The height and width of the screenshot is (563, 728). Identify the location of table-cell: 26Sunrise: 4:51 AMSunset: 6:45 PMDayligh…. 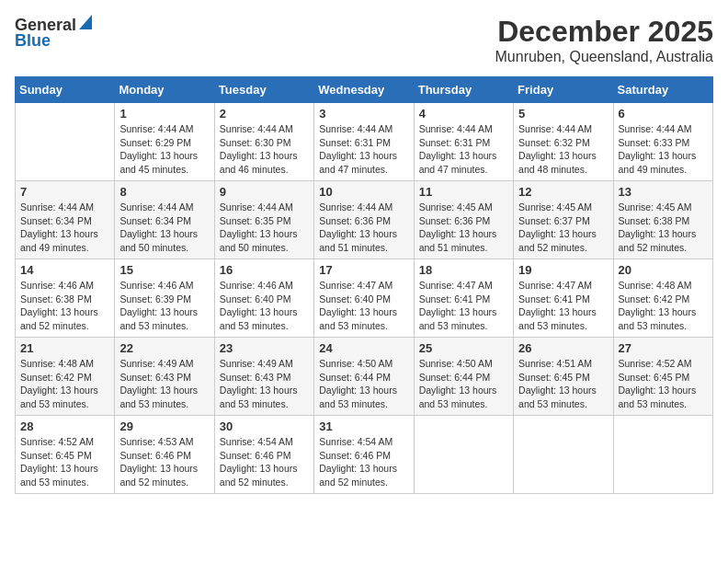
(563, 377).